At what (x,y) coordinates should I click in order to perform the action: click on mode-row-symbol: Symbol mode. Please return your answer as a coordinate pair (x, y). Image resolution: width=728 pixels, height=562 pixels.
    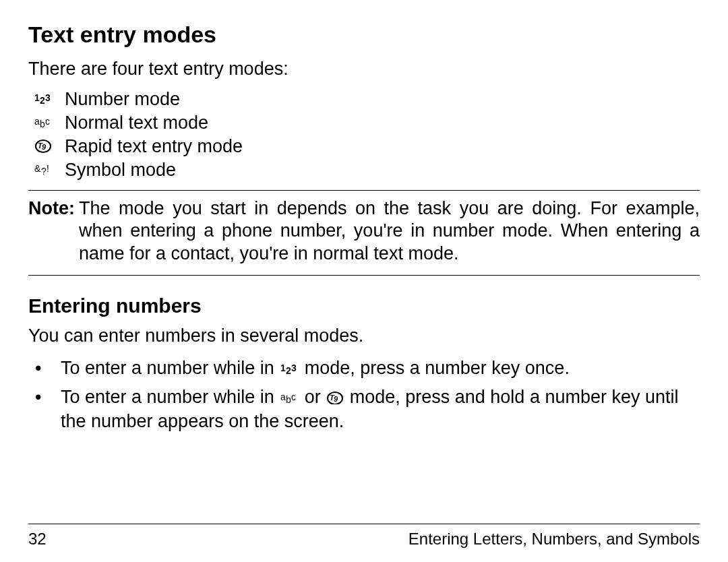
    Looking at the image, I should click on (364, 170).